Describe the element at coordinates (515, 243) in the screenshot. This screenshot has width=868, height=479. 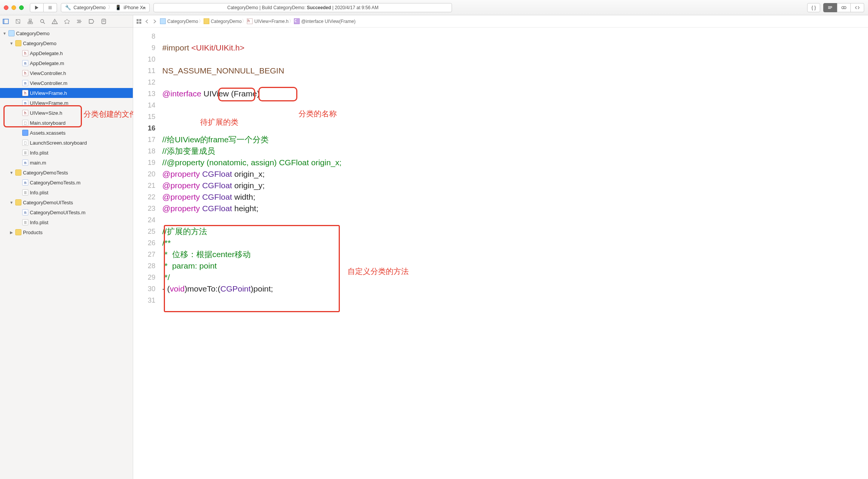
I see `code-line: /**` at that location.